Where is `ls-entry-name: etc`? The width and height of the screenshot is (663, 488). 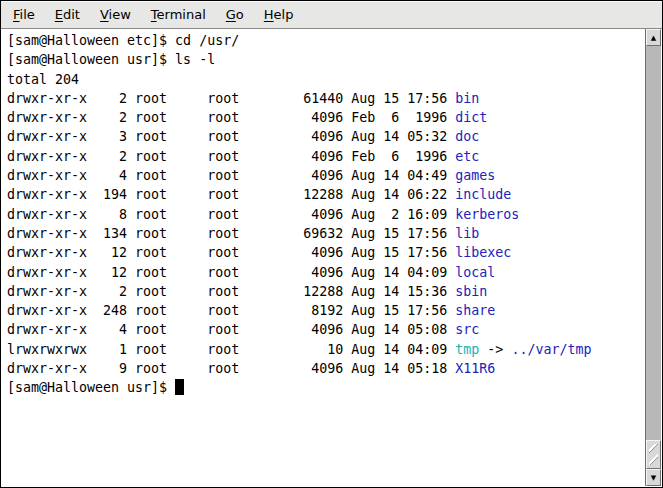
ls-entry-name: etc is located at coordinates (467, 156).